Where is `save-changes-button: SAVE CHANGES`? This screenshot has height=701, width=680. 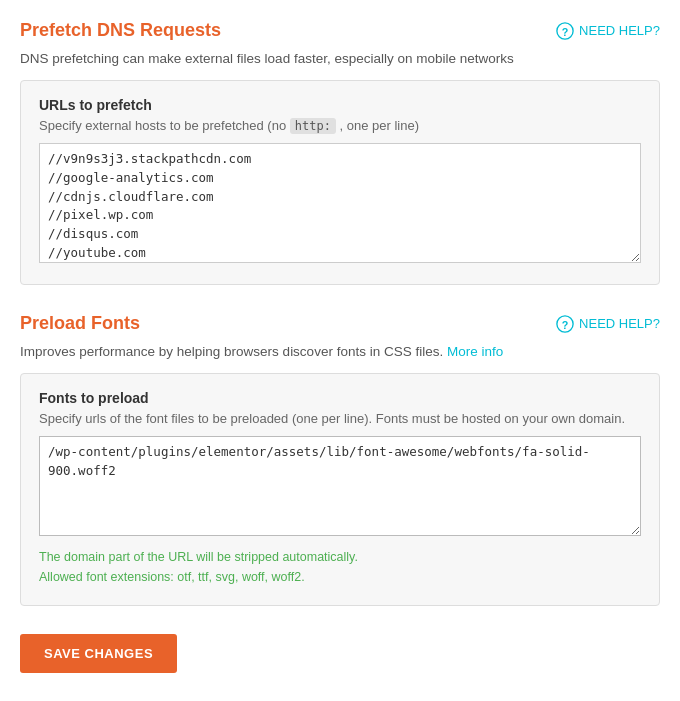
save-changes-button: SAVE CHANGES is located at coordinates (98, 654).